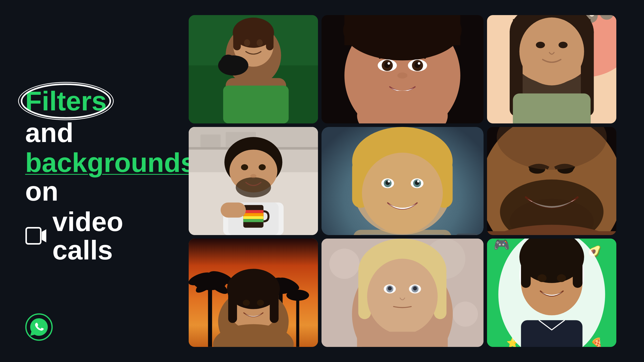  What do you see at coordinates (86, 176) in the screenshot?
I see `headline: Filters and backgrounds on video calls` at bounding box center [86, 176].